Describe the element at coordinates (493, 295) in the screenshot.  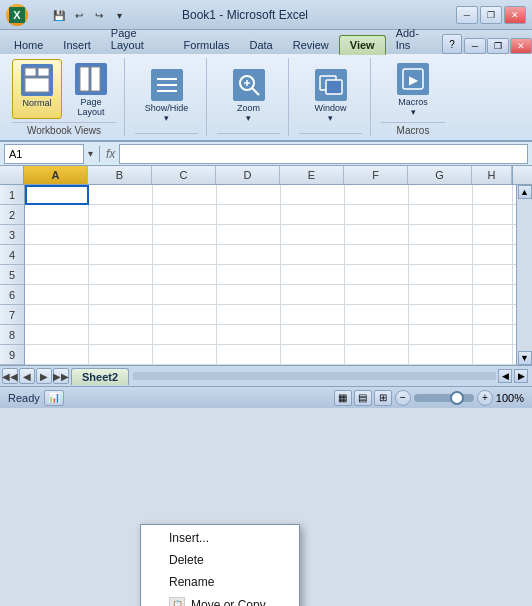
I see `cell-h6` at that location.